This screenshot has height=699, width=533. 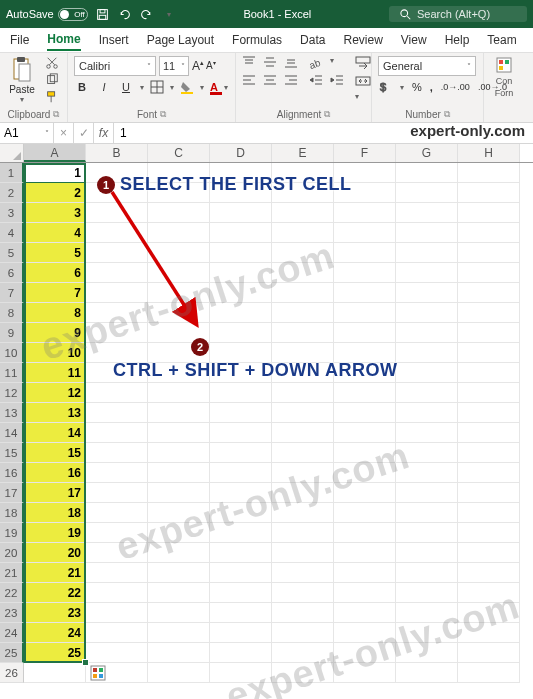 I want to click on increase-indent-icon, so click(x=338, y=81).